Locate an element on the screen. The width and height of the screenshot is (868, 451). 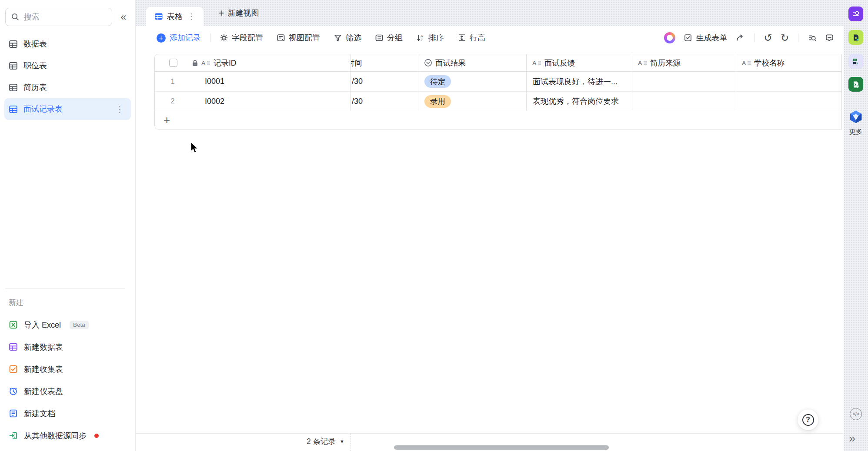
notification-dot is located at coordinates (97, 436).